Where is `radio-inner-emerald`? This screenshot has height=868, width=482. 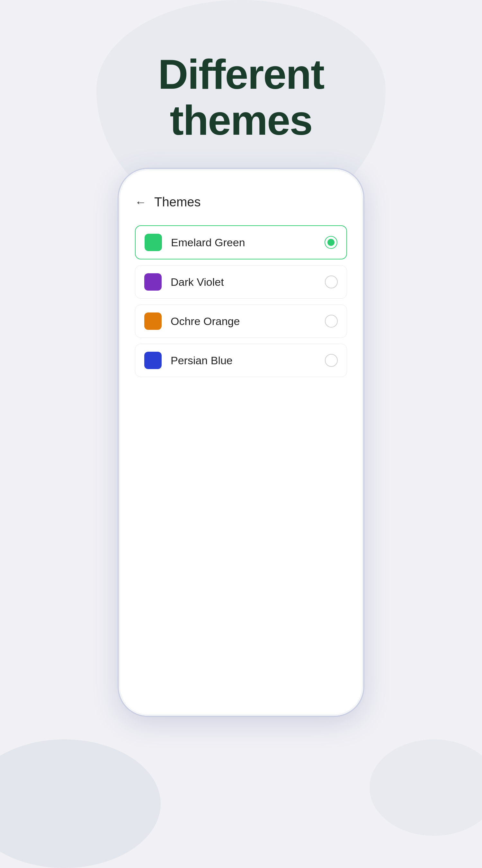
radio-inner-emerald is located at coordinates (331, 243).